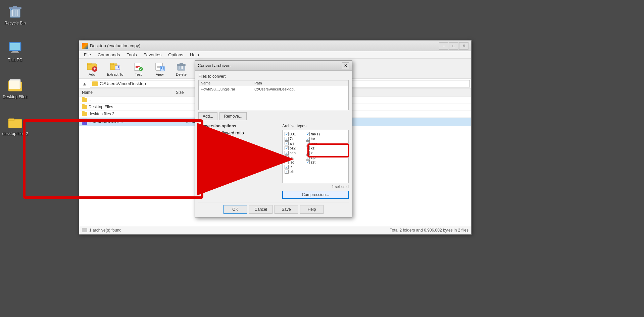 Image resolution: width=644 pixels, height=317 pixels. I want to click on lowest-ratio-checkbox, so click(200, 133).